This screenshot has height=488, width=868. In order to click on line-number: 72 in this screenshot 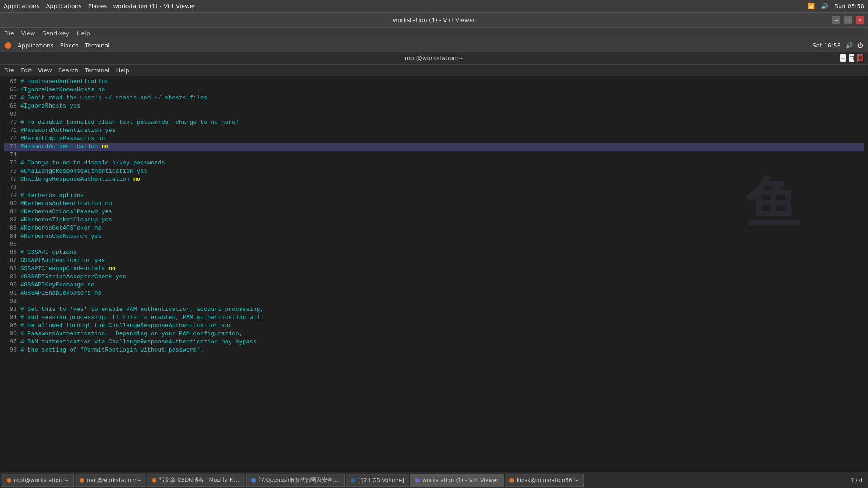, I will do `click(10, 138)`.